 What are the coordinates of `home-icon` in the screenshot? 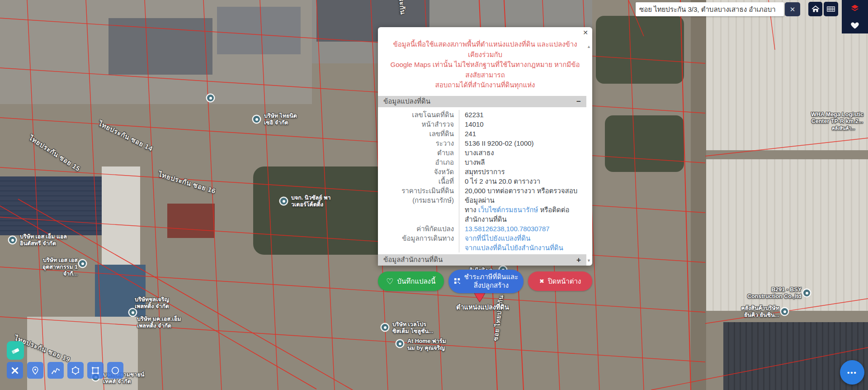 It's located at (816, 9).